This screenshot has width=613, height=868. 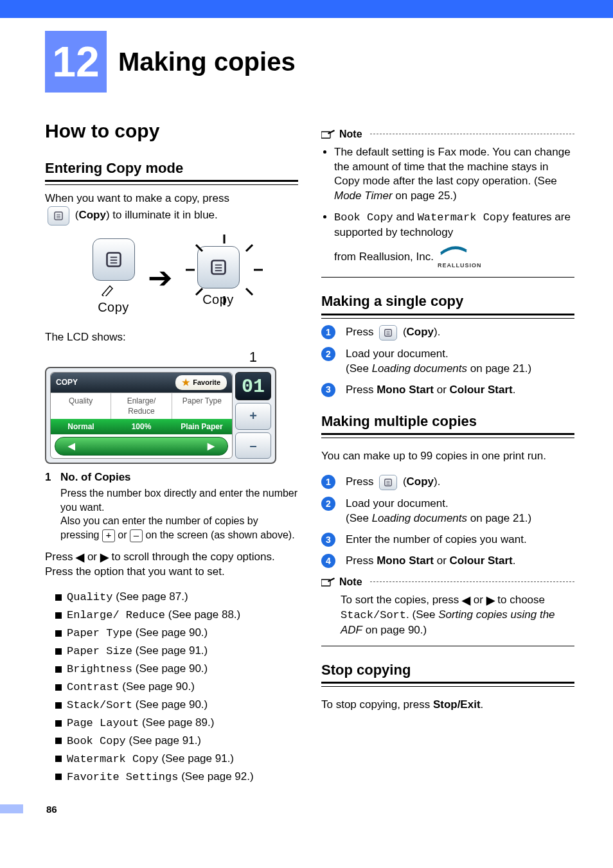 What do you see at coordinates (448, 511) in the screenshot?
I see `step-2: 2 Load your document. (See Loading docum…` at bounding box center [448, 511].